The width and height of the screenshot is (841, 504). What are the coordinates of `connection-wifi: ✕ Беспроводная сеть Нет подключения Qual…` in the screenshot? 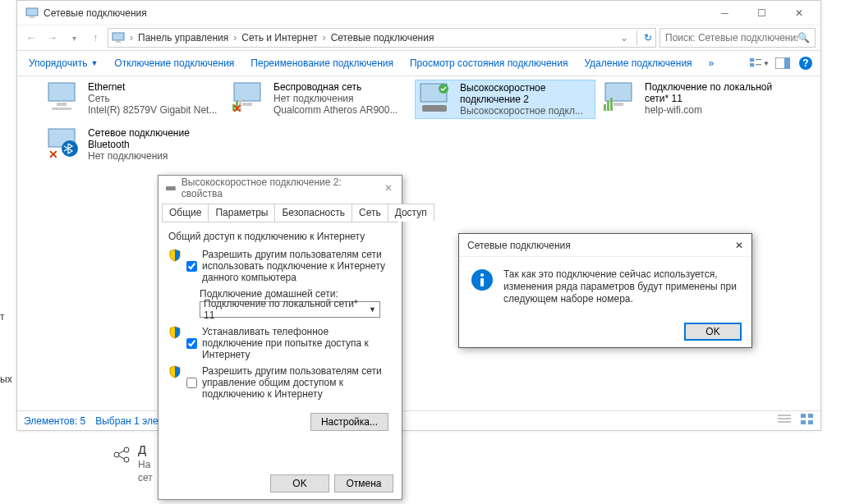 It's located at (319, 99).